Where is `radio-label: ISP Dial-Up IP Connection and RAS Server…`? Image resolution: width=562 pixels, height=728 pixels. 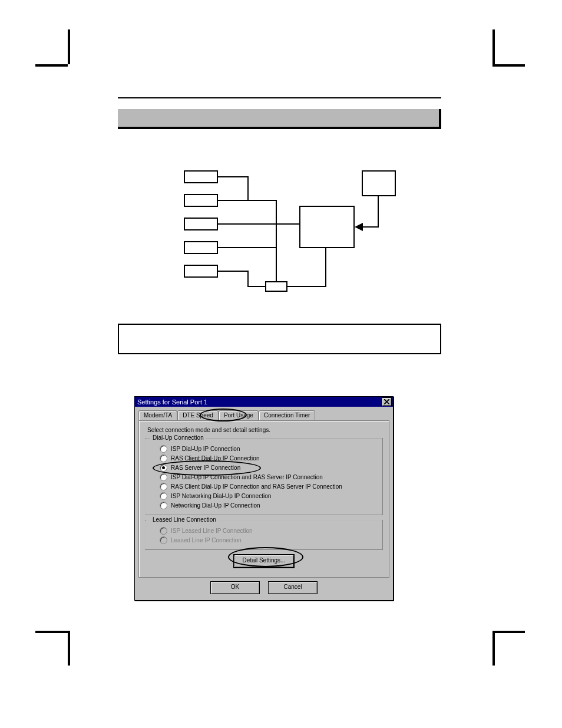
radio-label: ISP Dial-Up IP Connection and RAS Server… is located at coordinates (247, 477).